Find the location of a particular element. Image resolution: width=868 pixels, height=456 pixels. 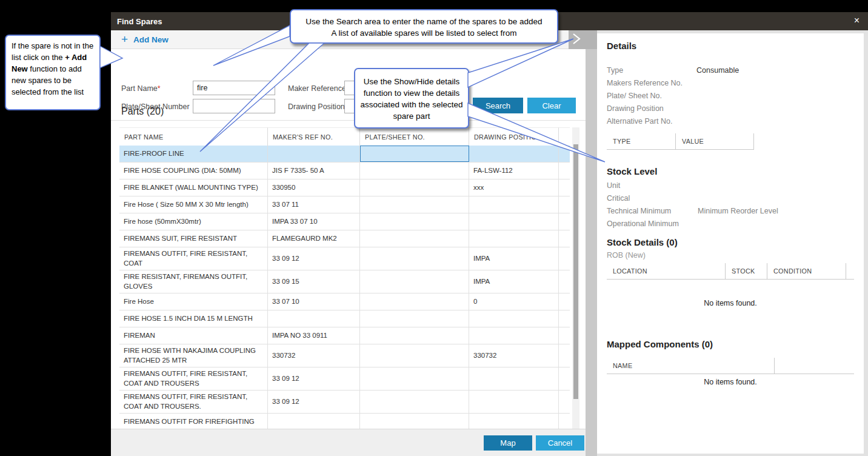

stock-column-location: LOCATION is located at coordinates (666, 271).